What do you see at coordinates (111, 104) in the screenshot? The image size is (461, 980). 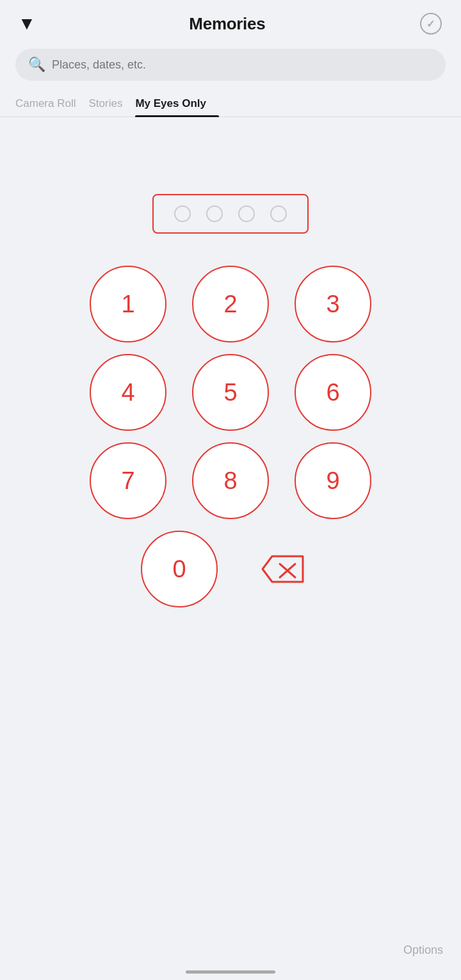 I see `tab-stories: Stories` at bounding box center [111, 104].